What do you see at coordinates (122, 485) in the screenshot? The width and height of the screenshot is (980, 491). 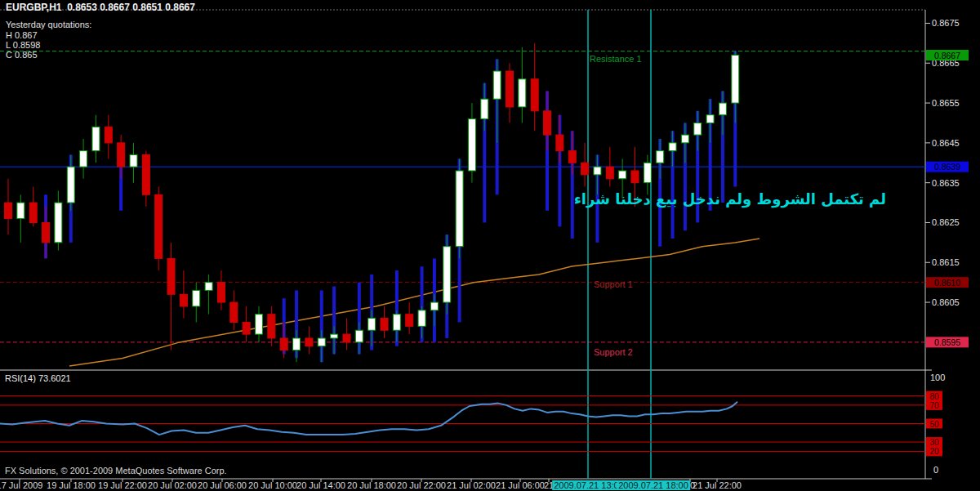 I see `time-label: 19 Jul 22:00` at bounding box center [122, 485].